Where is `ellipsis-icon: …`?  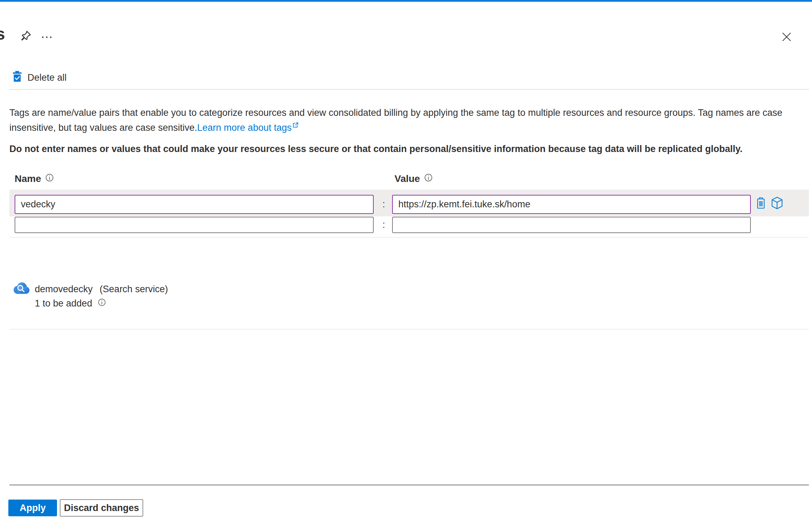 ellipsis-icon: … is located at coordinates (47, 34).